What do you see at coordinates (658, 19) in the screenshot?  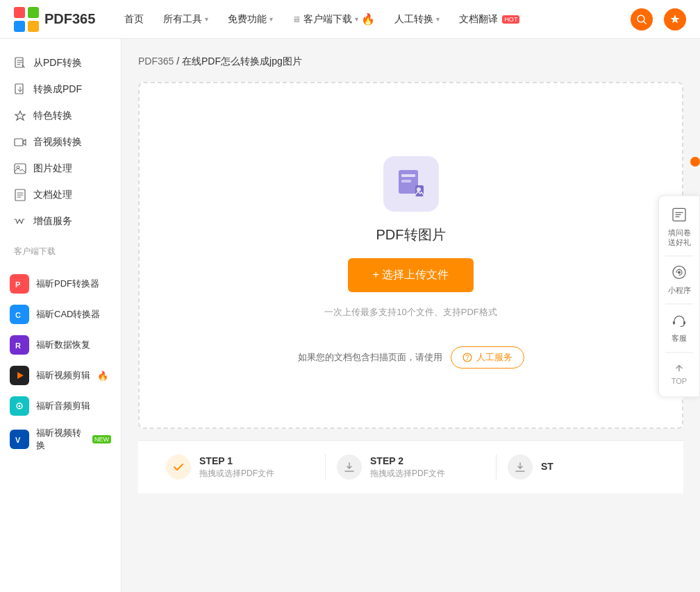 I see `header-right` at bounding box center [658, 19].